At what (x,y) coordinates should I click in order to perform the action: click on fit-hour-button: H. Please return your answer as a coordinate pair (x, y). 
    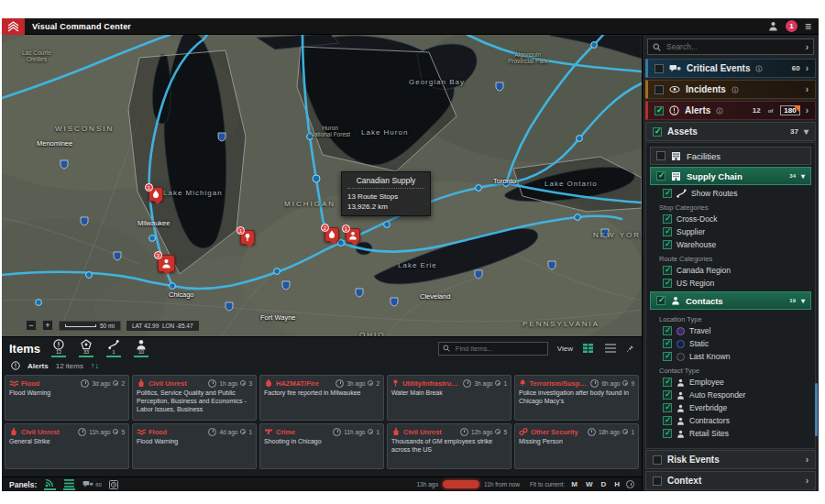
    Looking at the image, I should click on (617, 484).